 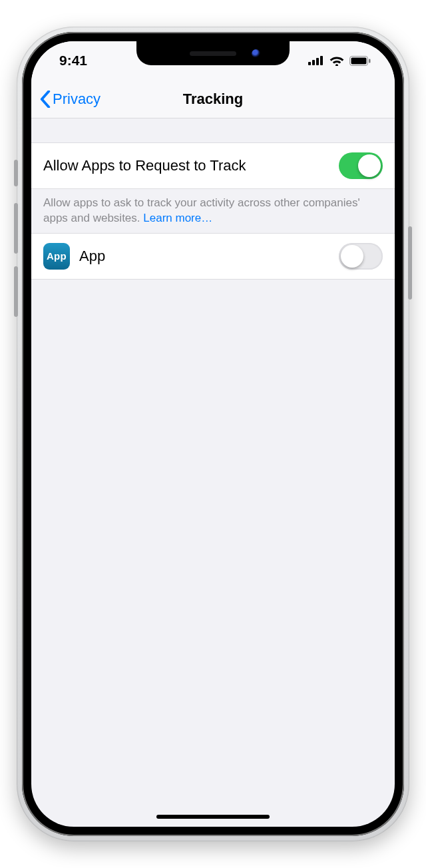 What do you see at coordinates (66, 99) in the screenshot?
I see `back-button: Privacy` at bounding box center [66, 99].